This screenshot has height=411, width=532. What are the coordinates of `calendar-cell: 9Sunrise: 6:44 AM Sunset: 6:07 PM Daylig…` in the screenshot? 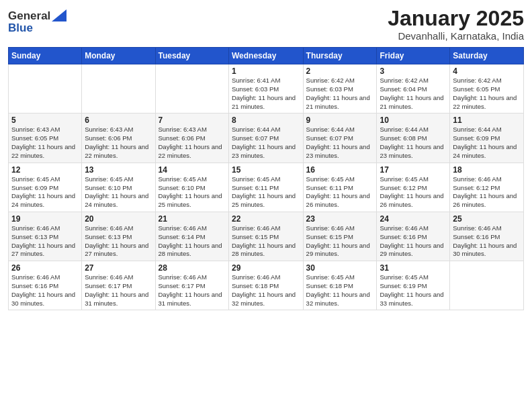 It's located at (340, 138).